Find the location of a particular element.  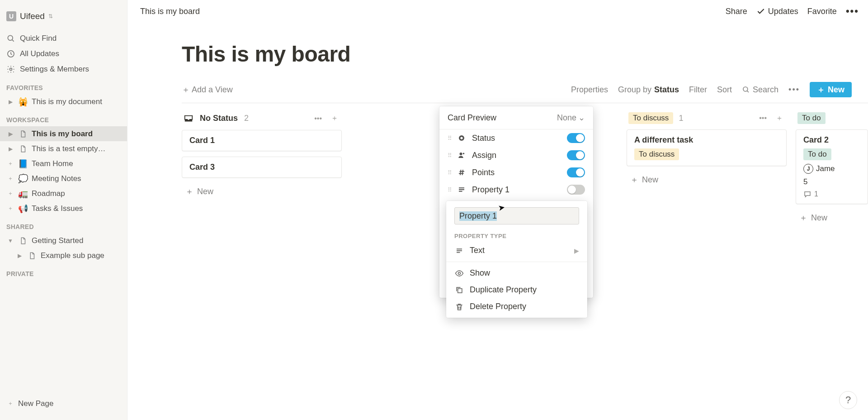

label: Status is located at coordinates (484, 138).